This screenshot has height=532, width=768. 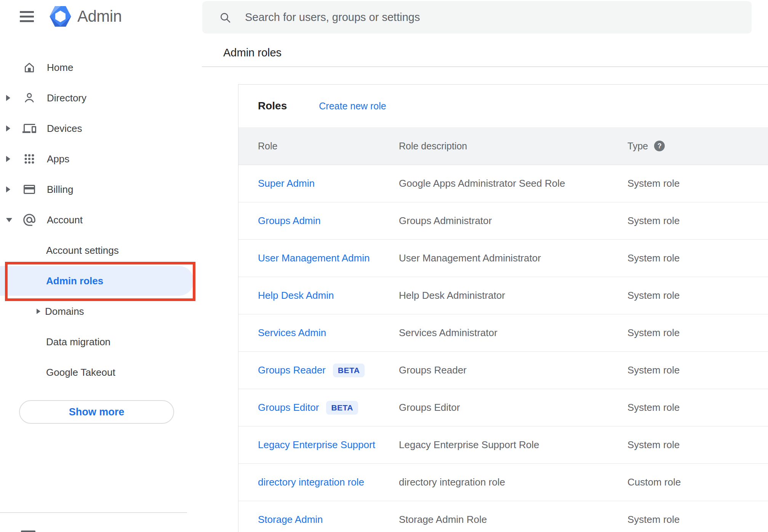 I want to click on sidebar-item-account: Account, so click(x=101, y=220).